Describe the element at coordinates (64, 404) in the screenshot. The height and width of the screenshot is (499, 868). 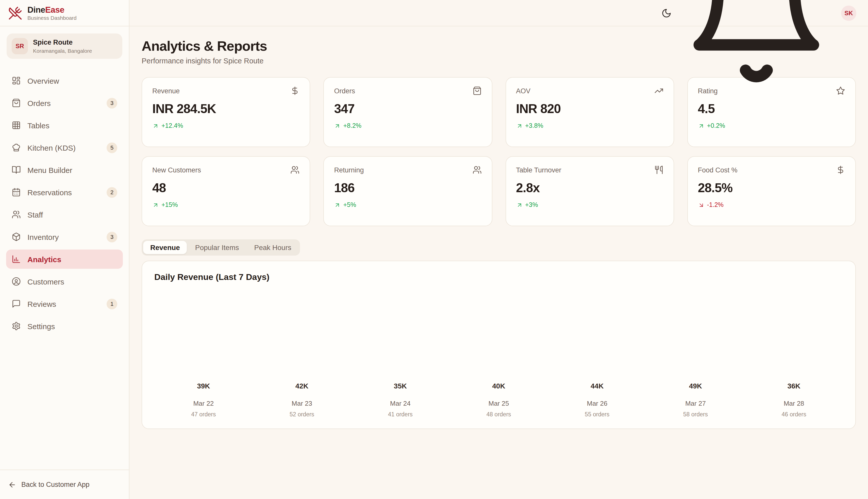
I see `sidebar-spacer` at that location.